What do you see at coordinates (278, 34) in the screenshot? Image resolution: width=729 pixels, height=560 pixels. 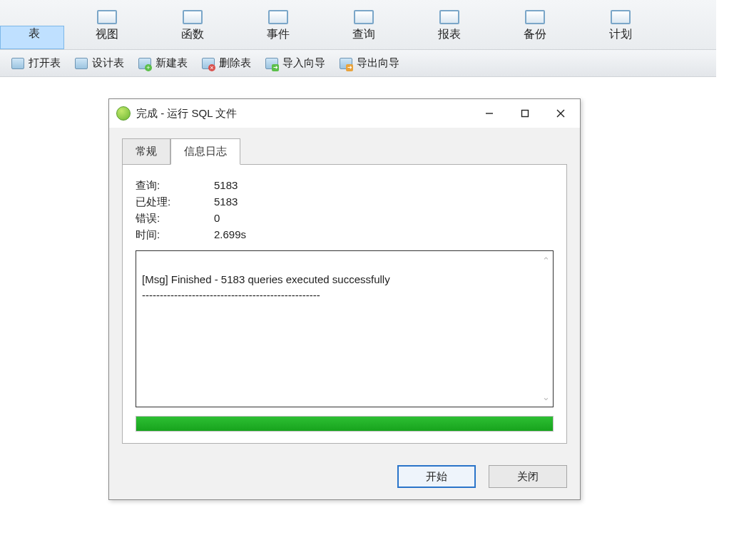 I see `nav-event-label: 事件` at bounding box center [278, 34].